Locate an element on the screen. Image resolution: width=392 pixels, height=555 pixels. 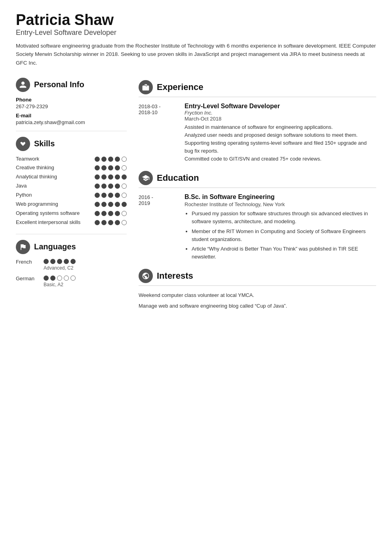
language-right: Advanced, C2 is located at coordinates (59, 265).